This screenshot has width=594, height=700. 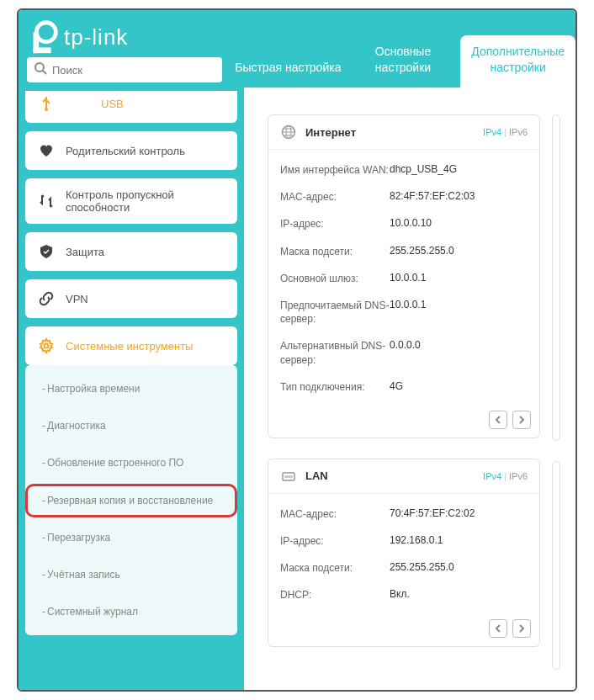 I want to click on row-mac: MAC-адрес:82:4F:57:EF:C2:03, so click(x=404, y=197).